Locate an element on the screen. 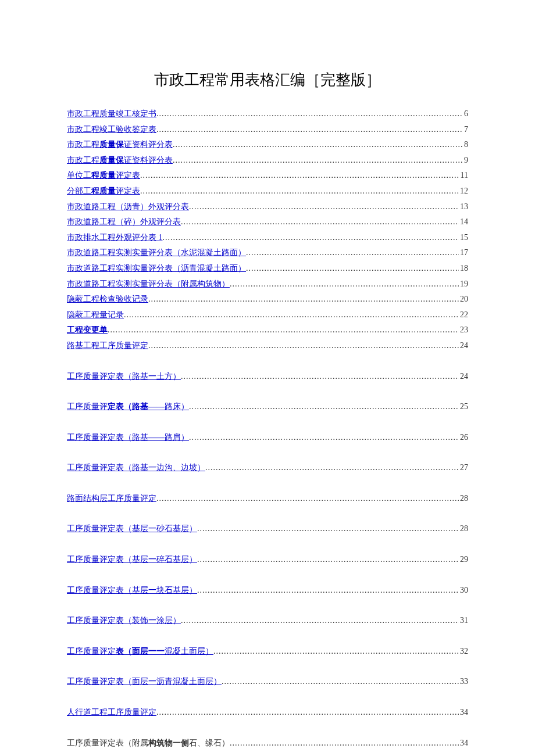  toc-label-text: 工序质量评定表（基层一碎石基层） is located at coordinates (132, 559).